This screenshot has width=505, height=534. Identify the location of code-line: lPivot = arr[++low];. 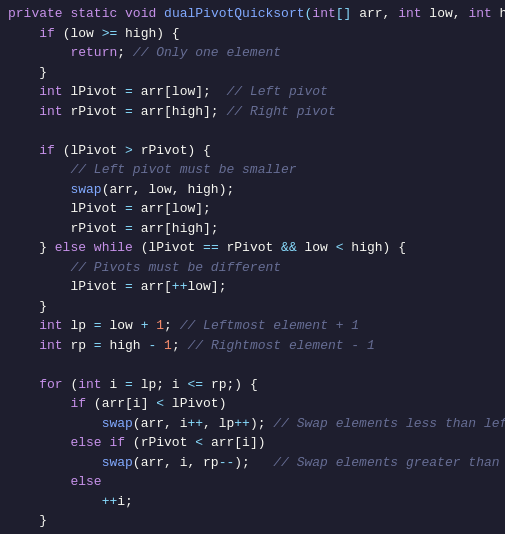
(252, 287).